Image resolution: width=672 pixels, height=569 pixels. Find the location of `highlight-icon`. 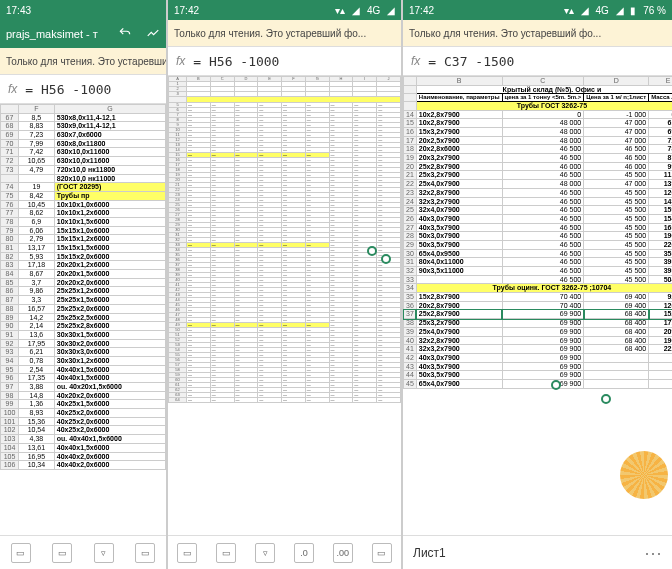

highlight-icon is located at coordinates (153, 34).